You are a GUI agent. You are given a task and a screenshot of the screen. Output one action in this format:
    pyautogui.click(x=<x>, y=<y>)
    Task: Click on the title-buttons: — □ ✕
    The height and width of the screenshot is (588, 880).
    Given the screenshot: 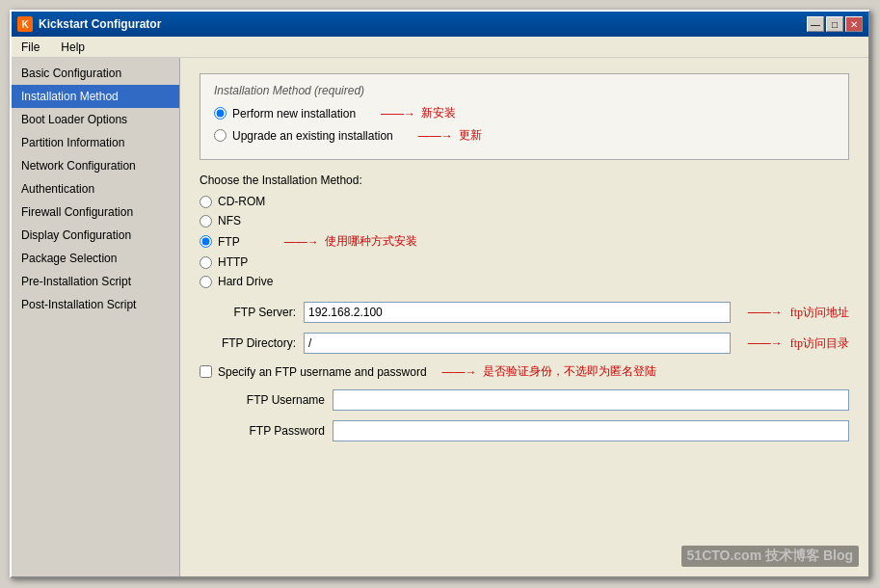 What is the action you would take?
    pyautogui.click(x=835, y=24)
    